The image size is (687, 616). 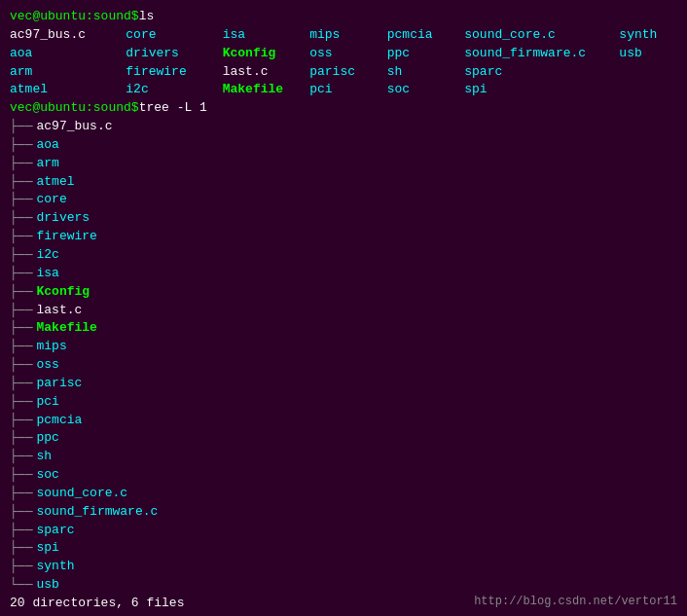 What do you see at coordinates (426, 90) in the screenshot?
I see `ls-item: soc` at bounding box center [426, 90].